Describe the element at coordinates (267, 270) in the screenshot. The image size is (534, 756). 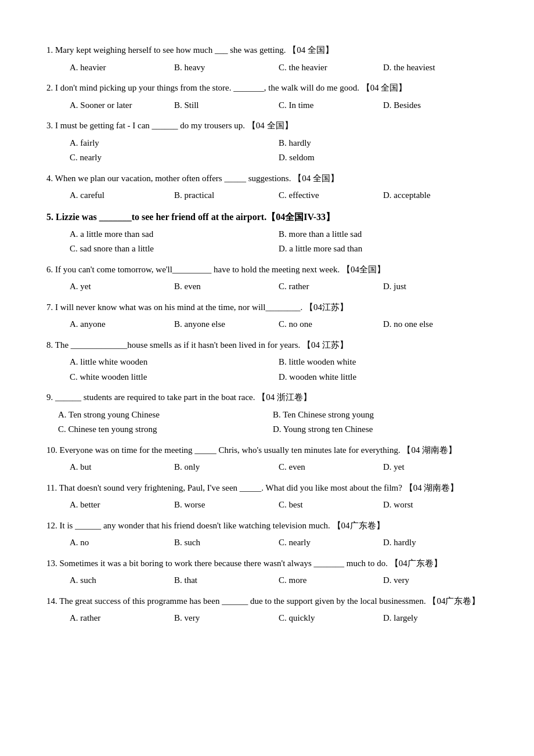
I see `question-text-6: 6. If you can't come tomorrow, we'll____…` at that location.